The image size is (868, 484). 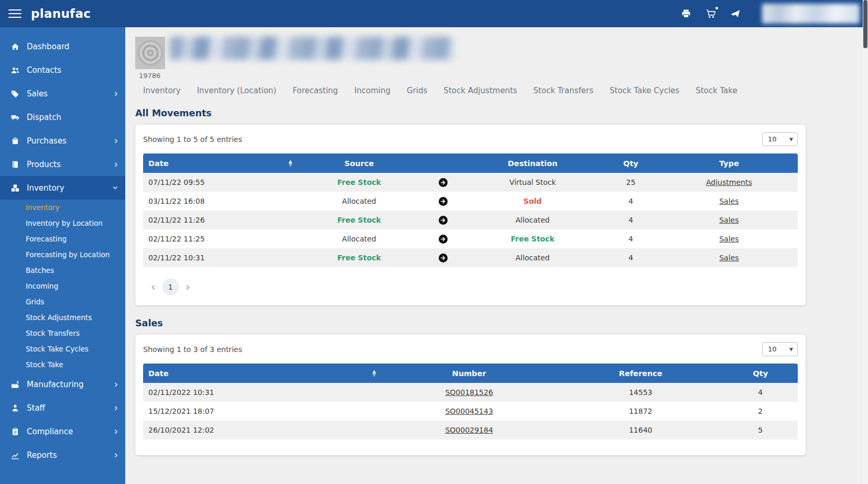 What do you see at coordinates (469, 430) in the screenshot?
I see `sale-number: SO00029184` at bounding box center [469, 430].